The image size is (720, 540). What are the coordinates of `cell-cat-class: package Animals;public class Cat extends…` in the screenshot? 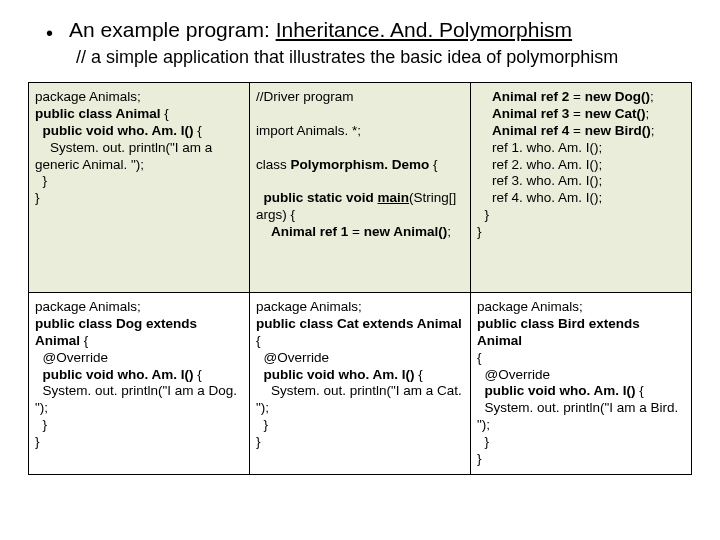 It's located at (360, 384).